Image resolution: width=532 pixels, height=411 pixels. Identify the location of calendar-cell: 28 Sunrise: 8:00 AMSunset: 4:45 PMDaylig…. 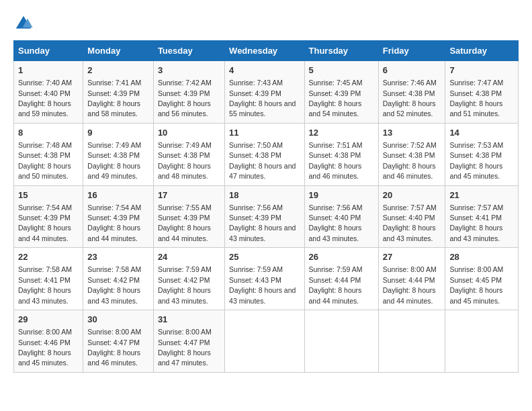
(482, 279).